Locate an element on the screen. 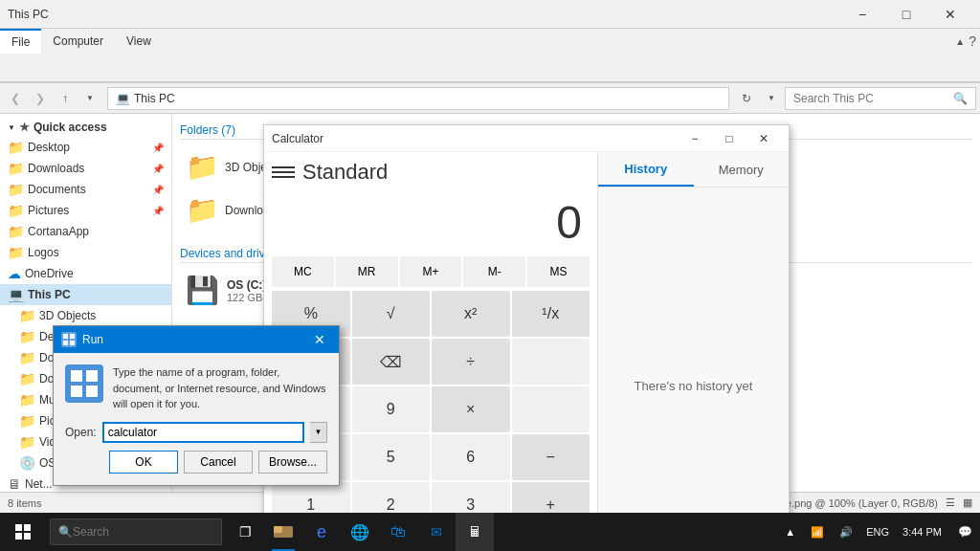  refresh-button: ↻ is located at coordinates (746, 99).